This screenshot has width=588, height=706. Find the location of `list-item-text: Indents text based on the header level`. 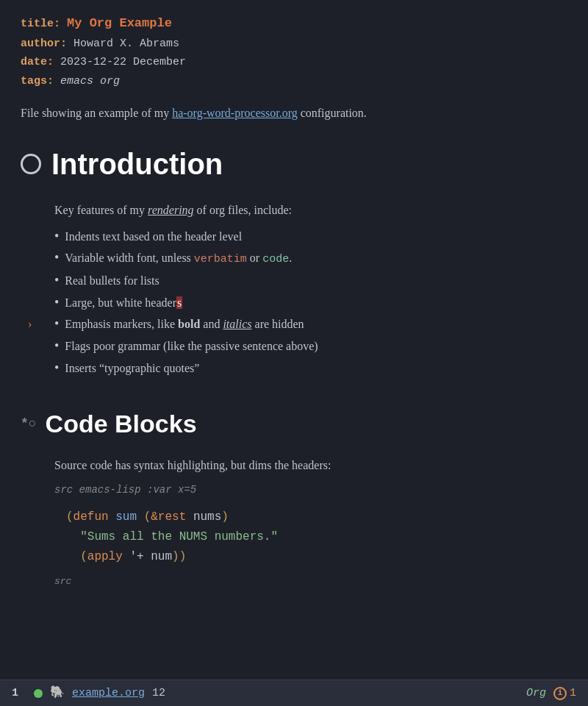

list-item-text: Indents text based on the header level is located at coordinates (153, 237).